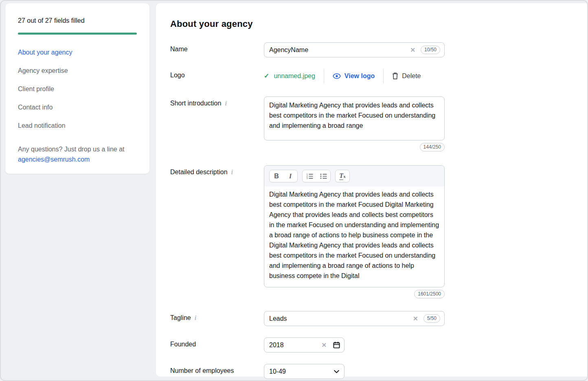 Image resolution: width=588 pixels, height=381 pixels. What do you see at coordinates (413, 50) in the screenshot?
I see `name-clear-icon: ✕` at bounding box center [413, 50].